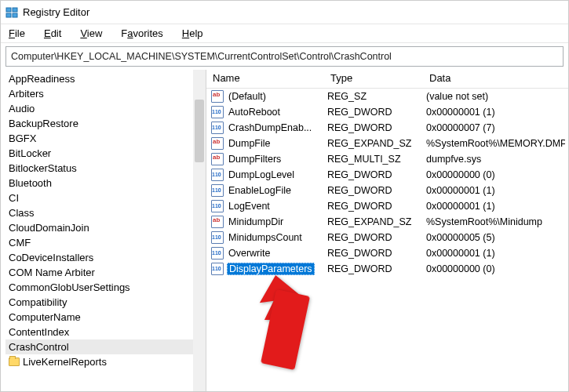 This screenshot has width=569, height=392. Describe the element at coordinates (105, 198) in the screenshot. I see `tree-item: CI` at that location.